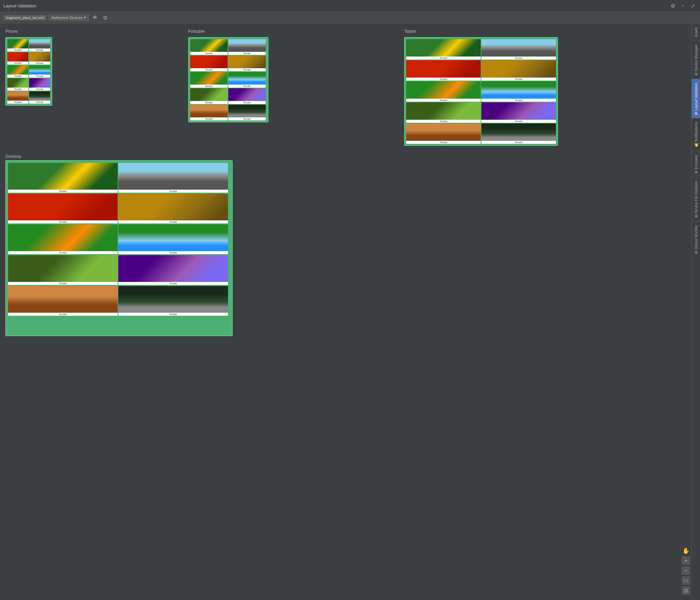 Image resolution: width=700 pixels, height=600 pixels. I want to click on sidebar-tab-device-manager: ⊞ Device Manager, so click(696, 60).